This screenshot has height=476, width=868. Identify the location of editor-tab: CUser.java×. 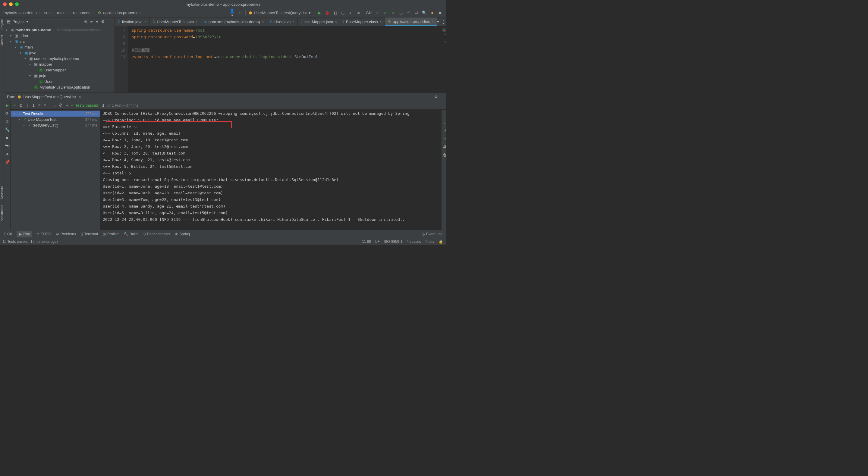
(282, 22).